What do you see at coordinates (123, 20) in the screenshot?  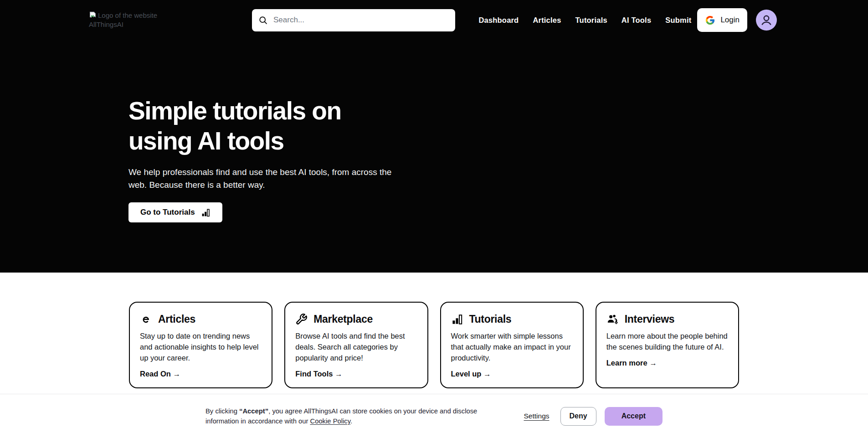 I see `logo-alt-text: Logo of the website AllThingsAI` at bounding box center [123, 20].